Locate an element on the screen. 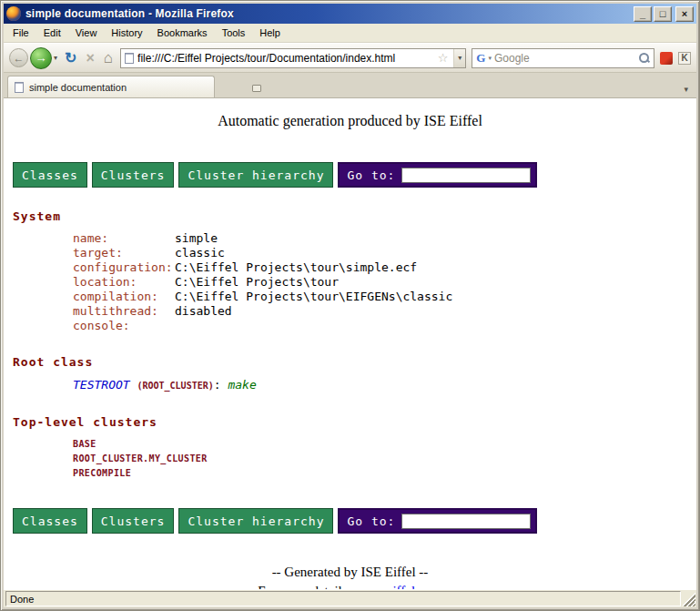  creation-procedure-link: make is located at coordinates (242, 384).